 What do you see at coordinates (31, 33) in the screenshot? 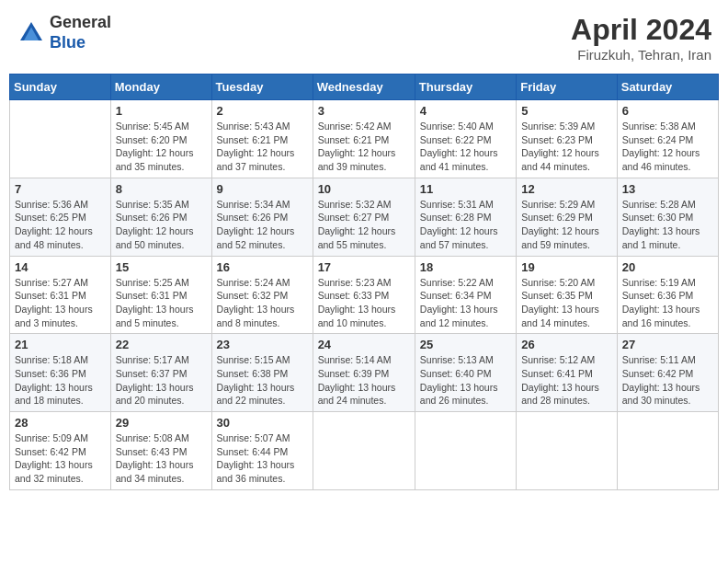
I see `logo-icon` at bounding box center [31, 33].